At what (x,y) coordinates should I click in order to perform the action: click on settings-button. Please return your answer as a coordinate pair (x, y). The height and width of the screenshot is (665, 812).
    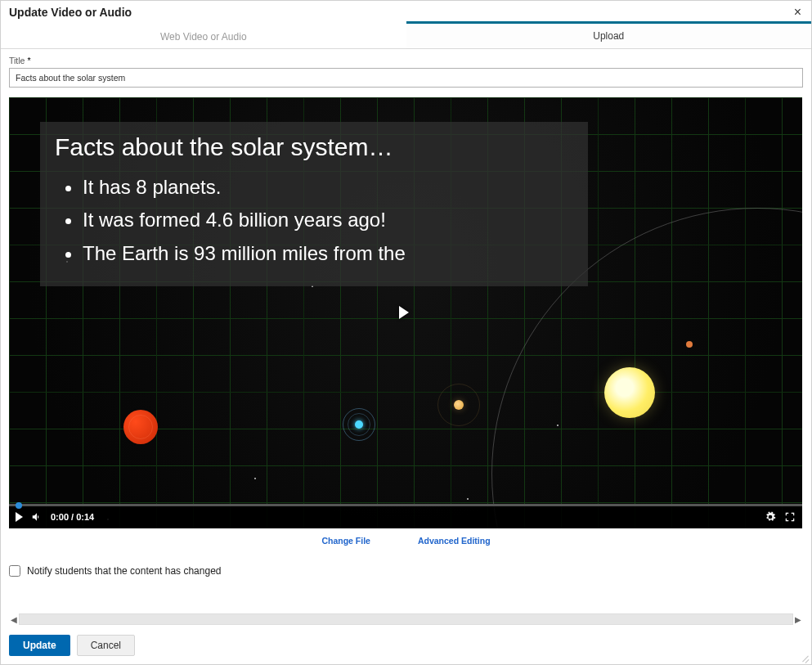
    Looking at the image, I should click on (770, 517).